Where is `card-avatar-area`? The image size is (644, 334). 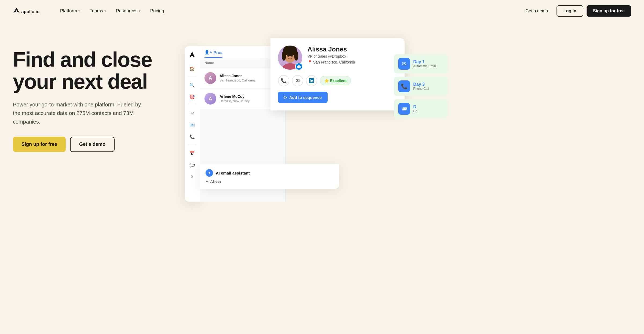 card-avatar-area is located at coordinates (290, 58).